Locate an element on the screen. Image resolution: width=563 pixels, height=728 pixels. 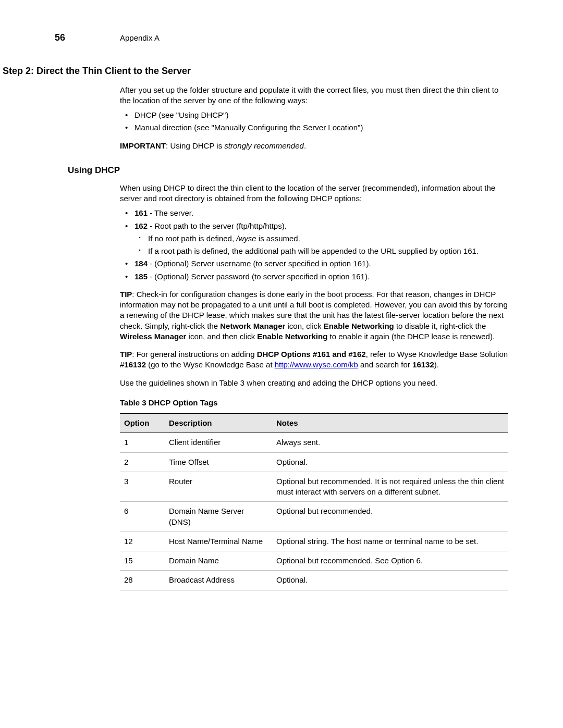
text: If no root path is defined, is located at coordinates (192, 239).